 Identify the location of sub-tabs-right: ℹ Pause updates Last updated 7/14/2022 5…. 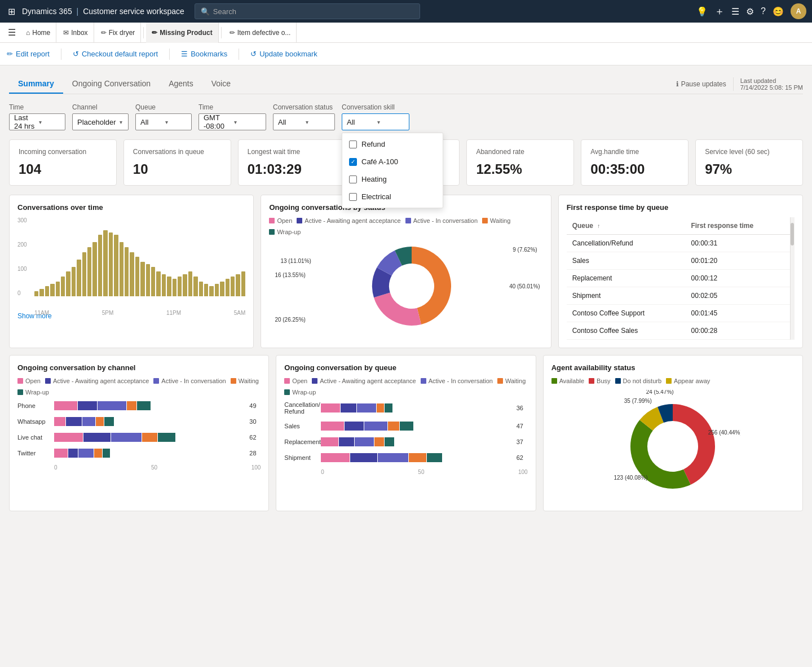
(740, 84).